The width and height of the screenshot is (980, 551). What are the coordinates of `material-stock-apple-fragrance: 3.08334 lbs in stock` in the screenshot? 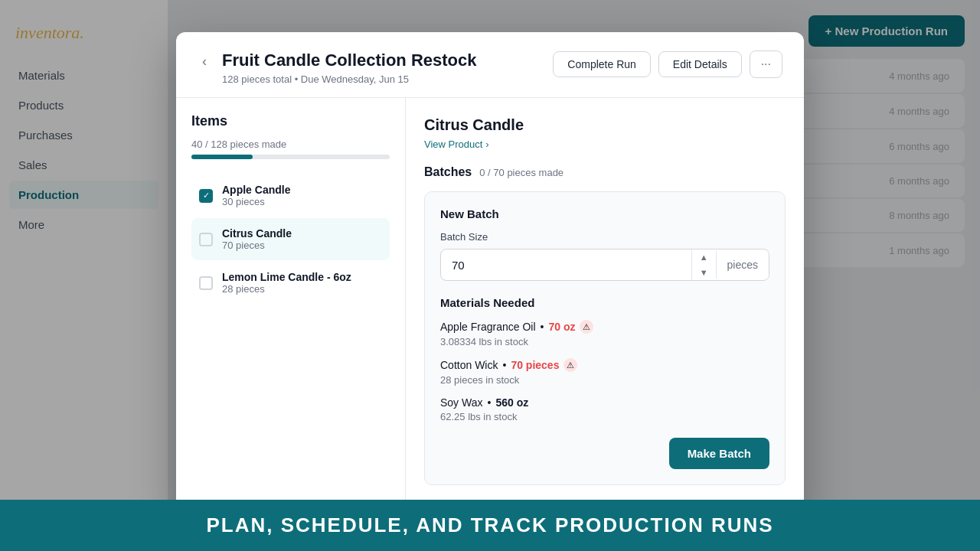 It's located at (605, 341).